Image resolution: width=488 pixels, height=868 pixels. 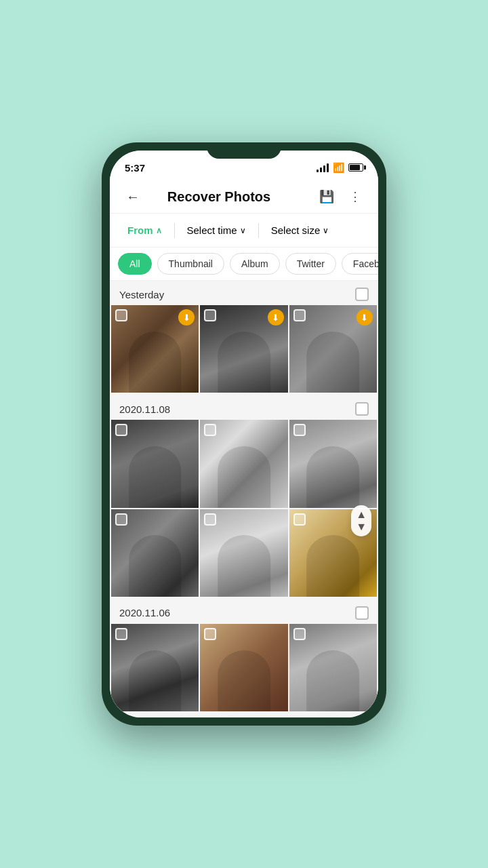 What do you see at coordinates (333, 349) in the screenshot?
I see `photo-cell-3: ⬇` at bounding box center [333, 349].